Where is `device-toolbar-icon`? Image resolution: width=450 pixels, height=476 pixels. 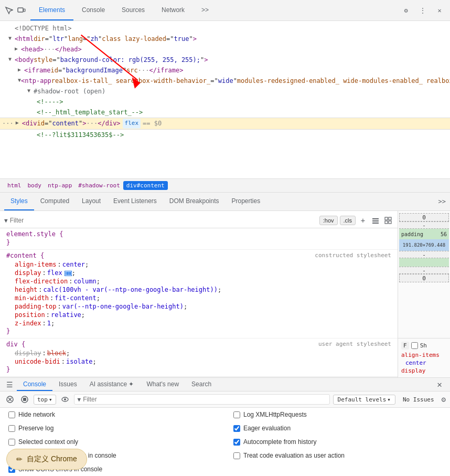
device-toolbar-icon is located at coordinates (22, 10).